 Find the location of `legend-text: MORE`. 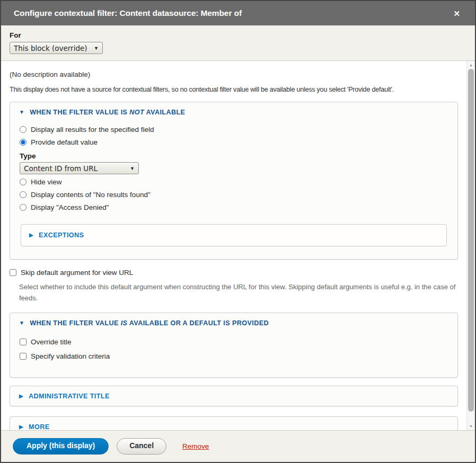

legend-text: MORE is located at coordinates (39, 427).